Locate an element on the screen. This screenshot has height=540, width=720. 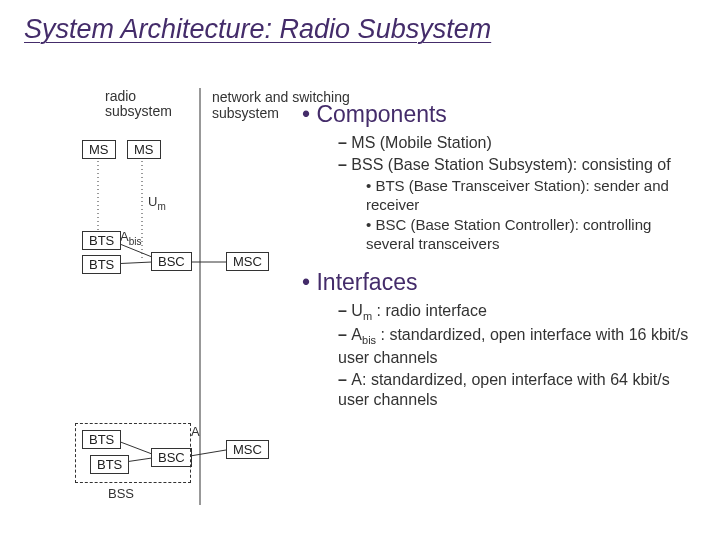
box-ms-1: MS is located at coordinates (99, 150).